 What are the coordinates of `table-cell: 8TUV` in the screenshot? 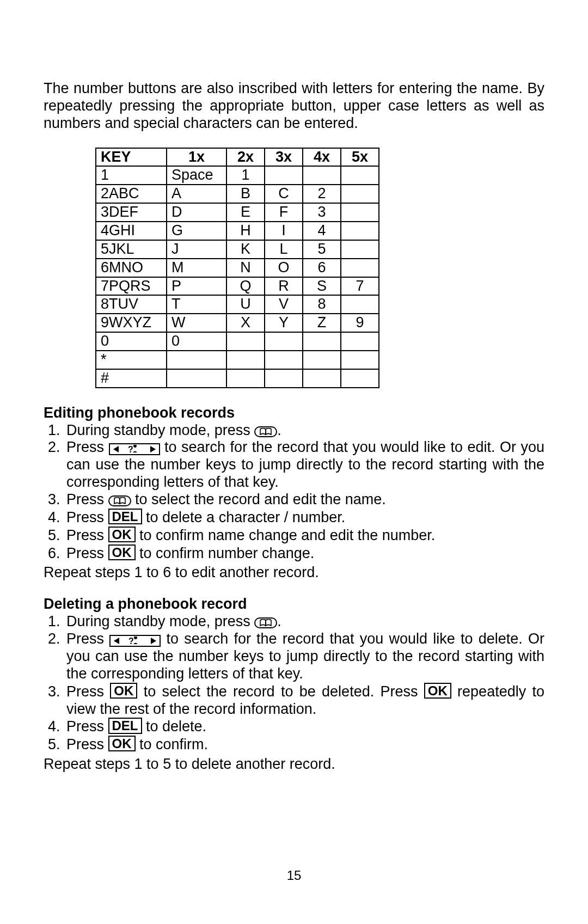 It's located at (131, 304).